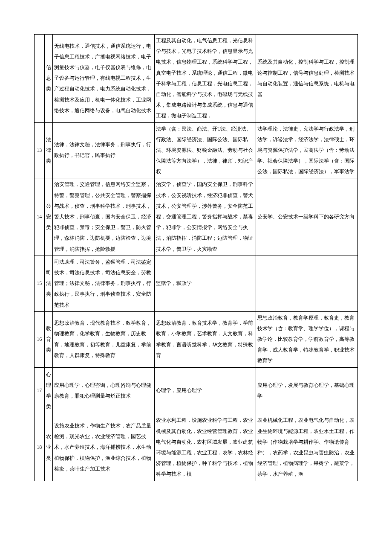 This screenshot has height=555, width=392. I want to click on row-number: 14, so click(40, 217).